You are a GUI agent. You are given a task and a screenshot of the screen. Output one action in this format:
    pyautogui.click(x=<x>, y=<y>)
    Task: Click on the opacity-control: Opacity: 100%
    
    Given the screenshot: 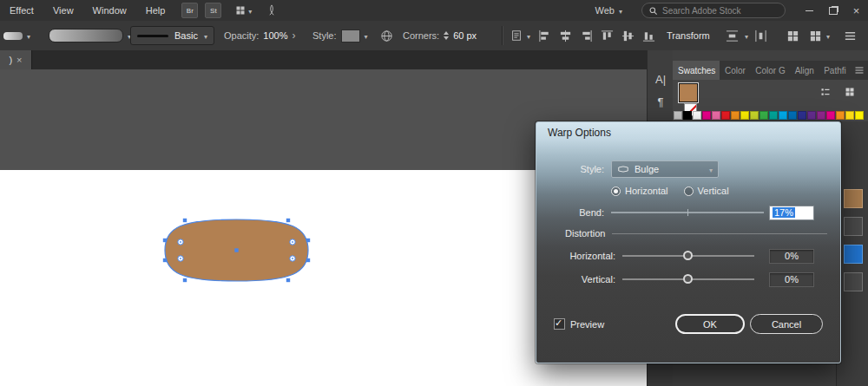 What is the action you would take?
    pyautogui.click(x=260, y=36)
    